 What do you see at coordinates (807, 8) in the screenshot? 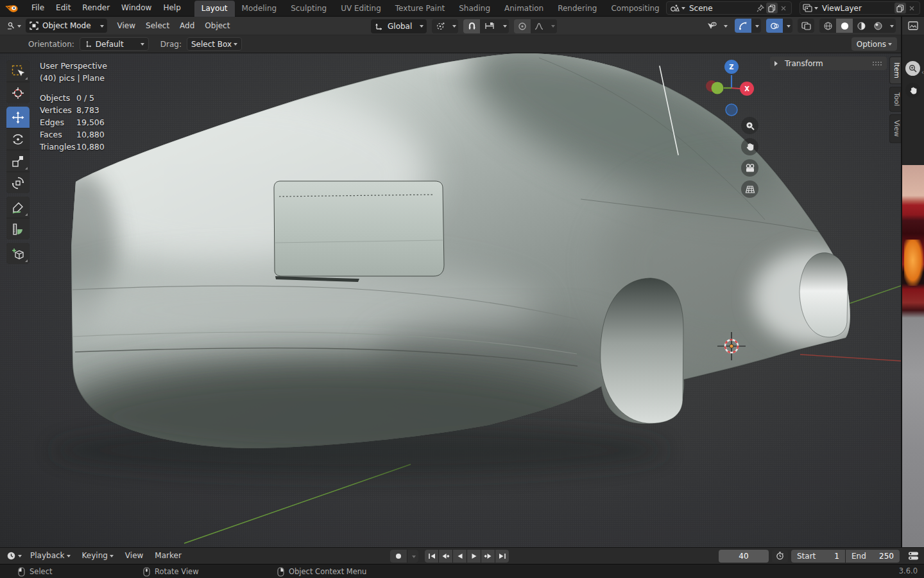
I see `viewlayer-icon` at bounding box center [807, 8].